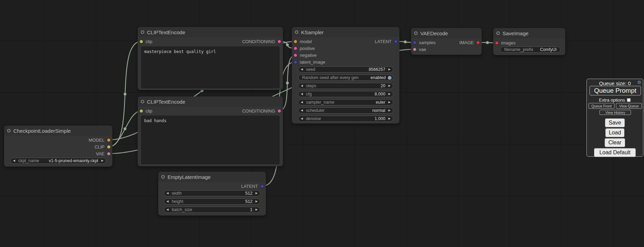  Describe the element at coordinates (615, 112) in the screenshot. I see `view-history-button: View History` at that location.